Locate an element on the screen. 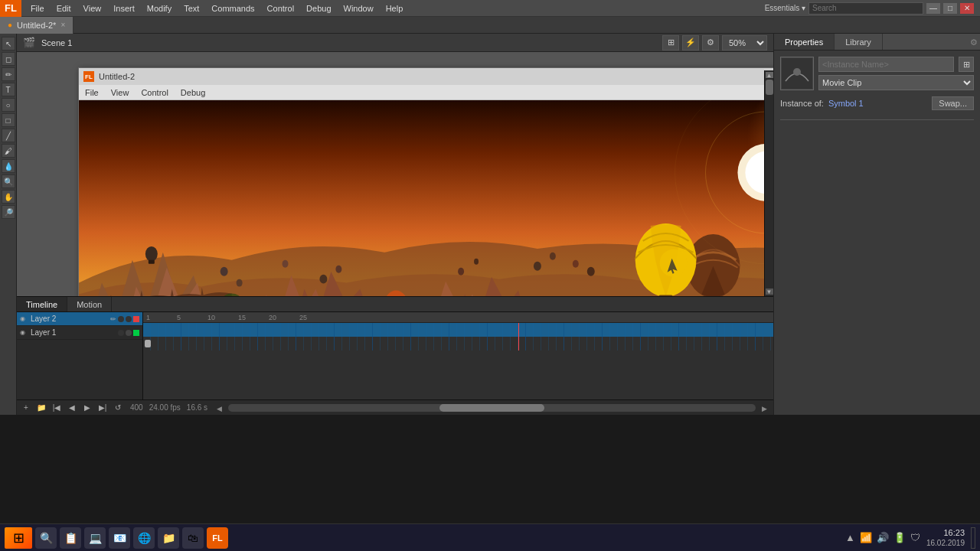 The image size is (980, 551). inner-menu-control: Control is located at coordinates (155, 93).